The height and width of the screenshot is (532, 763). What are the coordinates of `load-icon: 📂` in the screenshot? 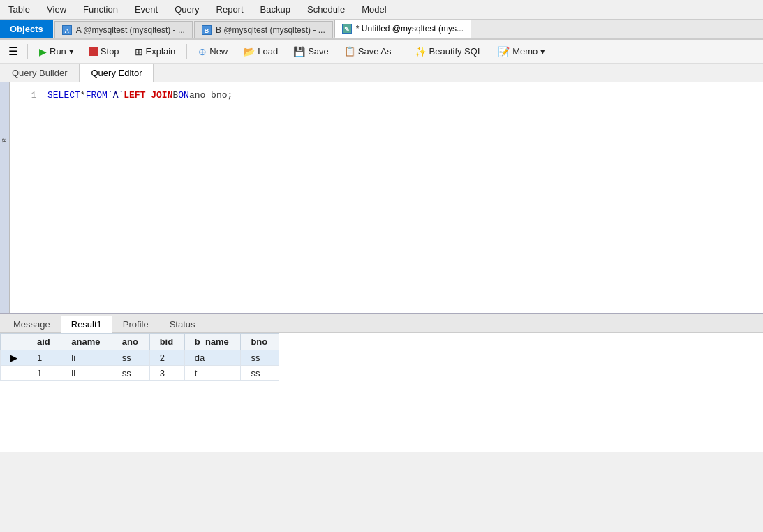 It's located at (249, 52).